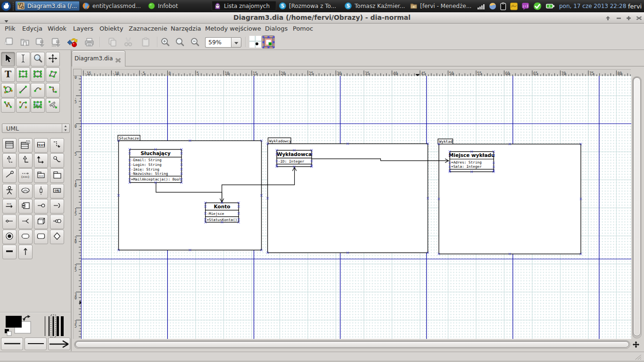 Image resolution: width=644 pixels, height=362 pixels. Describe the element at coordinates (514, 7) in the screenshot. I see `notes-icon` at that location.